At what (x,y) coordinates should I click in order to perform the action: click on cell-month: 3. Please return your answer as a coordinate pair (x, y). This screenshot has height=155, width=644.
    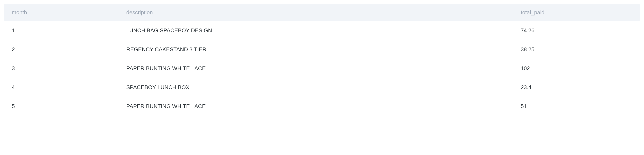
    Looking at the image, I should click on (61, 68).